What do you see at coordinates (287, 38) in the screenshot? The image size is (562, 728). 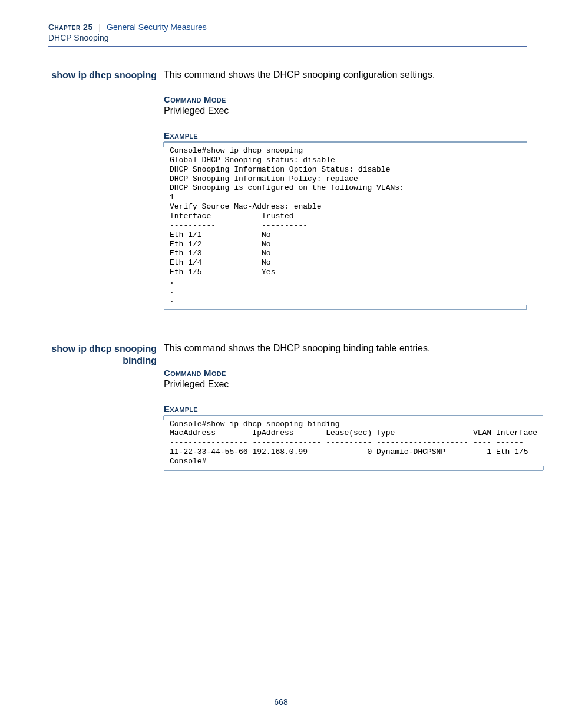 I see `header-subtitle: DHCP Snooping` at bounding box center [287, 38].